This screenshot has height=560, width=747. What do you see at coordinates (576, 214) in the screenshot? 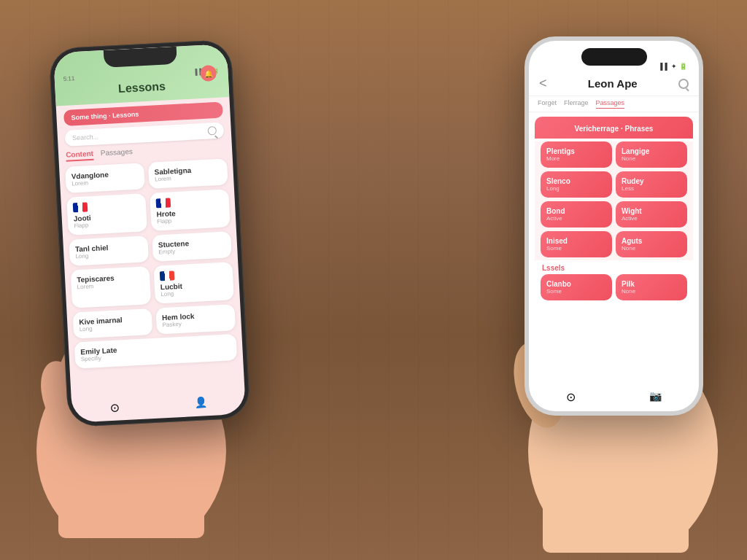
I see `right-card: Bond Active` at bounding box center [576, 214].